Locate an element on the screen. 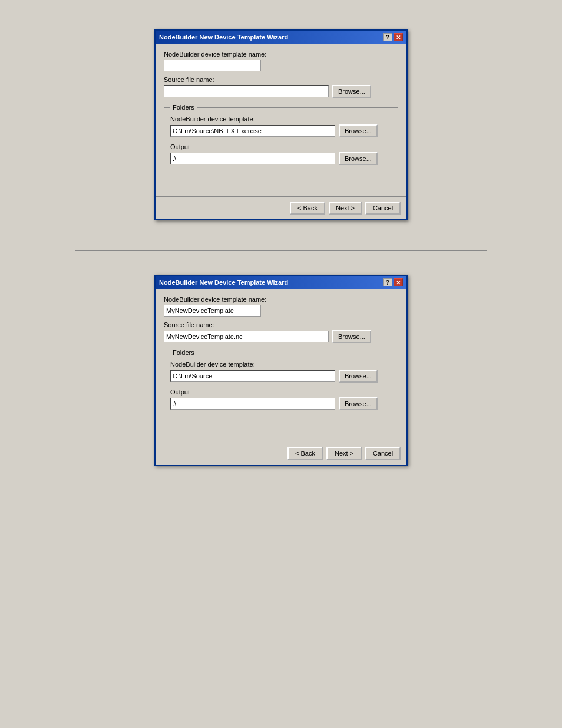 The width and height of the screenshot is (562, 728). output-section-1: Output Browse... is located at coordinates (281, 154).